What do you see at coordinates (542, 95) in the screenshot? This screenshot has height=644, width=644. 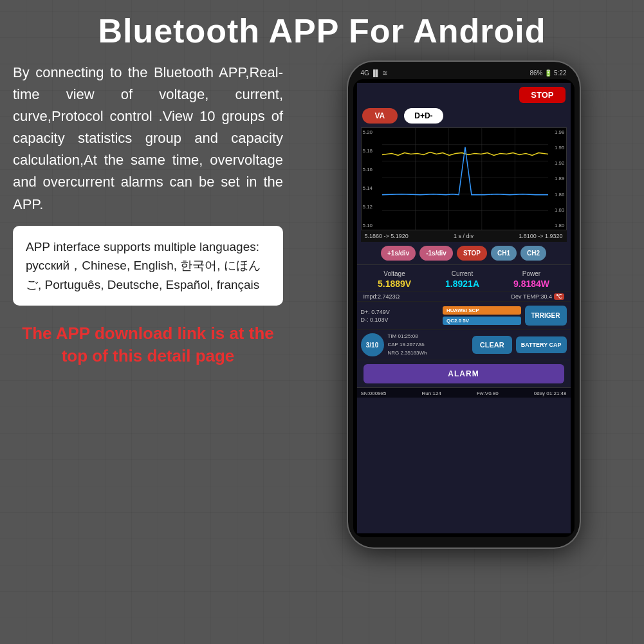 I see `stop-button-top: STOP` at bounding box center [542, 95].